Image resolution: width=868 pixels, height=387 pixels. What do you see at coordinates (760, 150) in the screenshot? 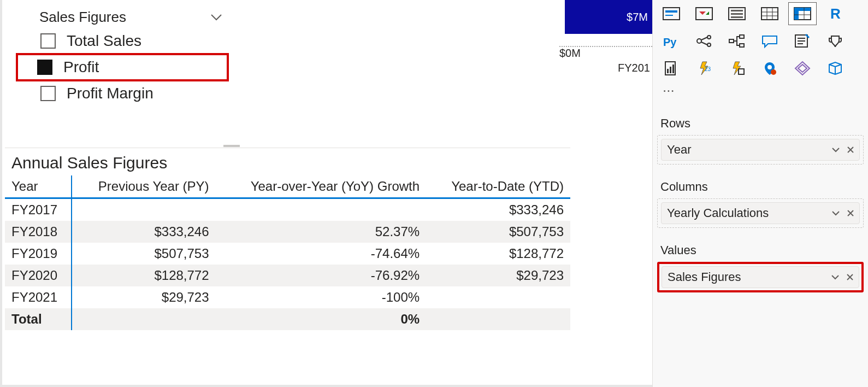
I see `rows-field-pill: Year` at bounding box center [760, 150].